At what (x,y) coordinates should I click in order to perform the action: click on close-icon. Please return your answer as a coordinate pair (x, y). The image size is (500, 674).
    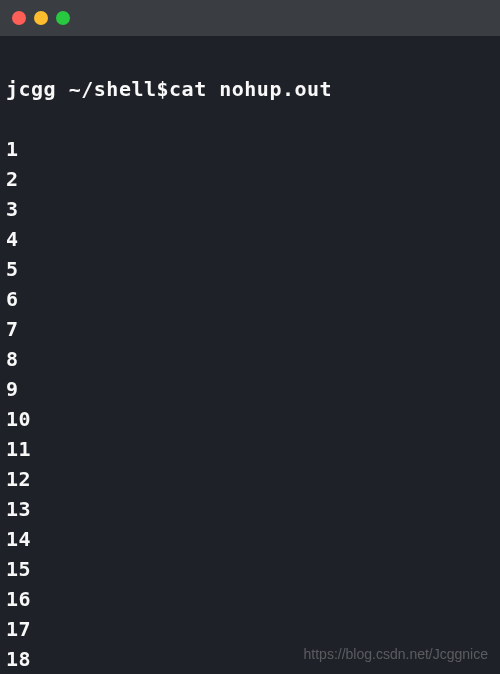
    Looking at the image, I should click on (19, 18).